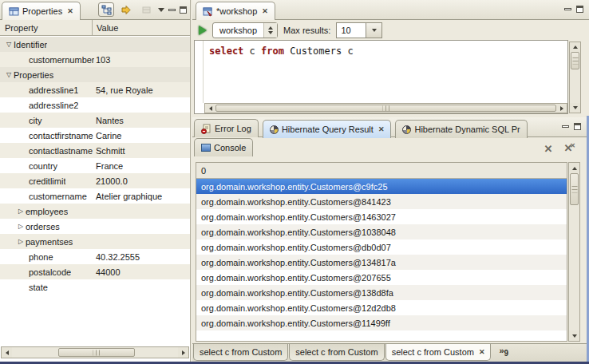 The height and width of the screenshot is (364, 589). What do you see at coordinates (142, 272) in the screenshot?
I see `property-value: 44000` at bounding box center [142, 272].